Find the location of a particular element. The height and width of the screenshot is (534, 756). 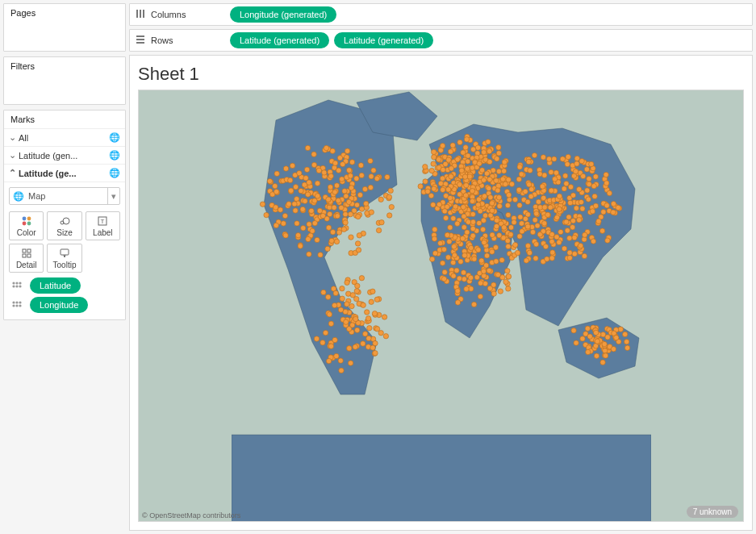

marks-layer-latitude-2: ⌃ Latitude (ge... 🌐 is located at coordinates (65, 173).